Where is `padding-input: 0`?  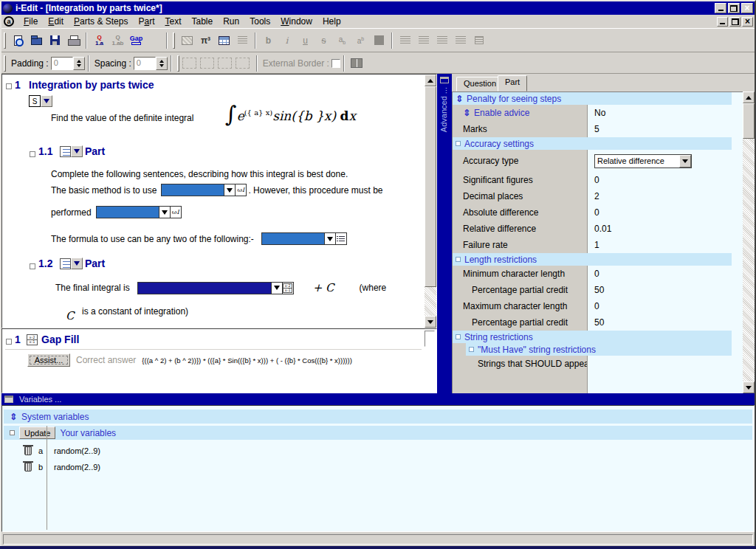 padding-input: 0 is located at coordinates (62, 63).